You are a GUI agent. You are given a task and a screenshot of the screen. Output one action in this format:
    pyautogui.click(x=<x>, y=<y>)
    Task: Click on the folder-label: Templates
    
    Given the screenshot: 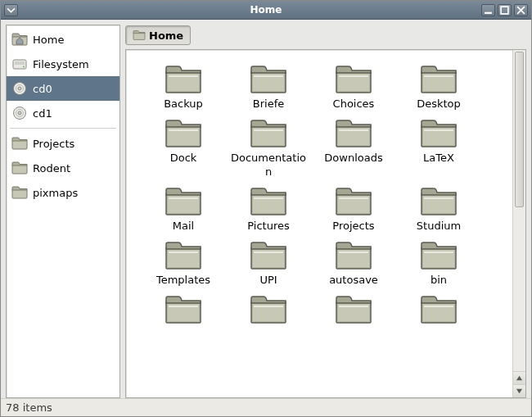 What is the action you would take?
    pyautogui.click(x=183, y=280)
    